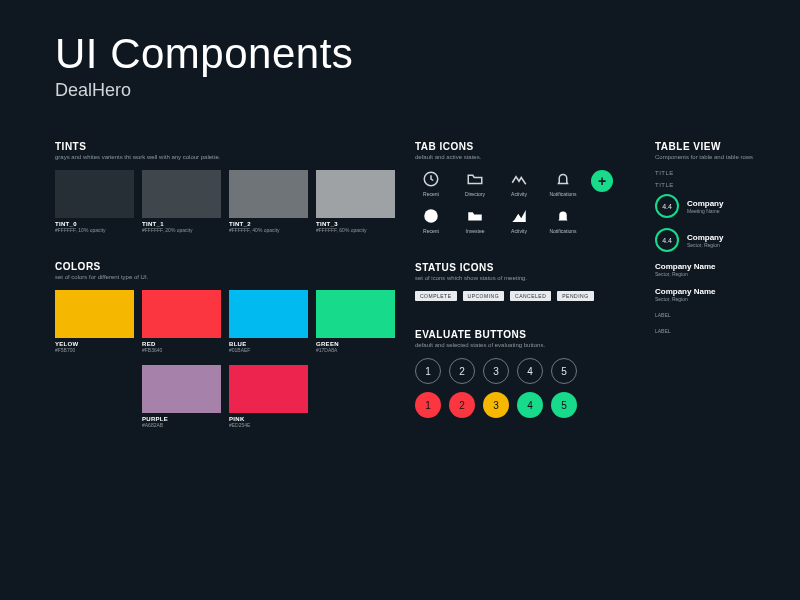  What do you see at coordinates (225, 157) in the screenshot?
I see `tints-desc: grays and whites varients tht work well …` at bounding box center [225, 157].